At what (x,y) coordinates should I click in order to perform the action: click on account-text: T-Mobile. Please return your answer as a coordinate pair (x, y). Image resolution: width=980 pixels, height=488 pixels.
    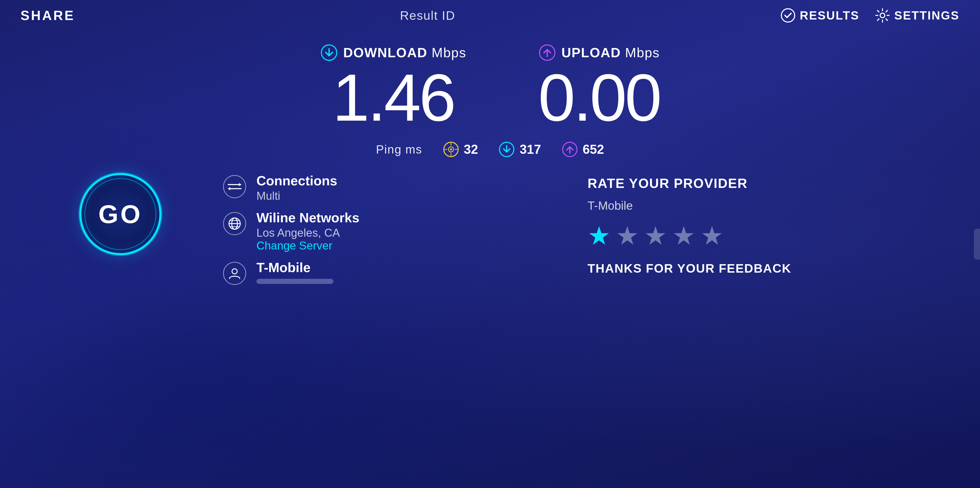
    Looking at the image, I should click on (295, 272).